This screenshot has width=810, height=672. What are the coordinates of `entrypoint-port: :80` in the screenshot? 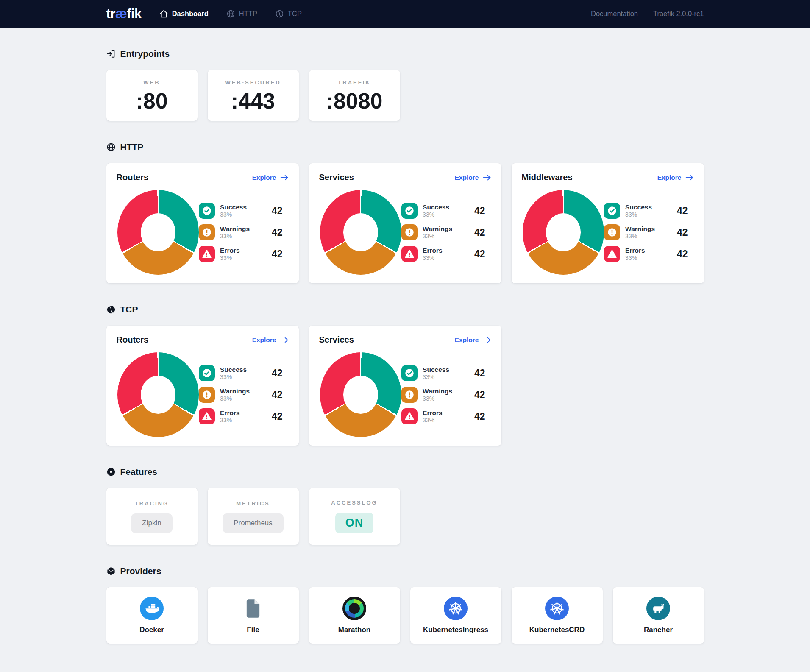 It's located at (152, 101).